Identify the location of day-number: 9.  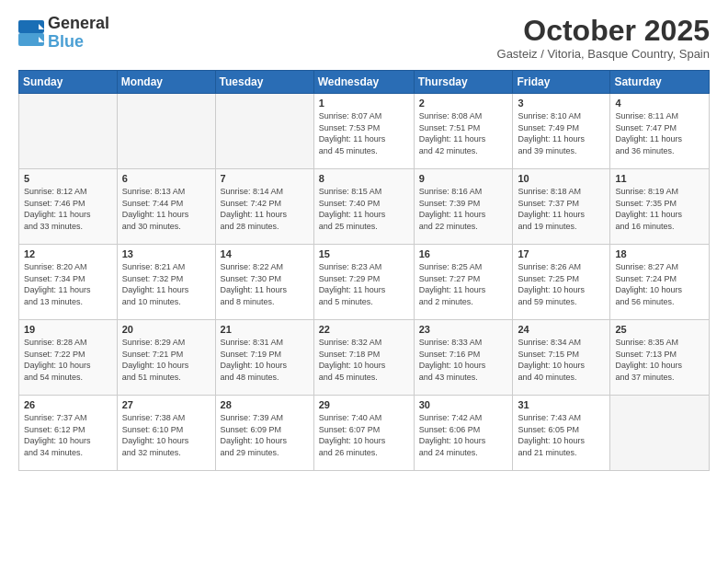
(463, 178).